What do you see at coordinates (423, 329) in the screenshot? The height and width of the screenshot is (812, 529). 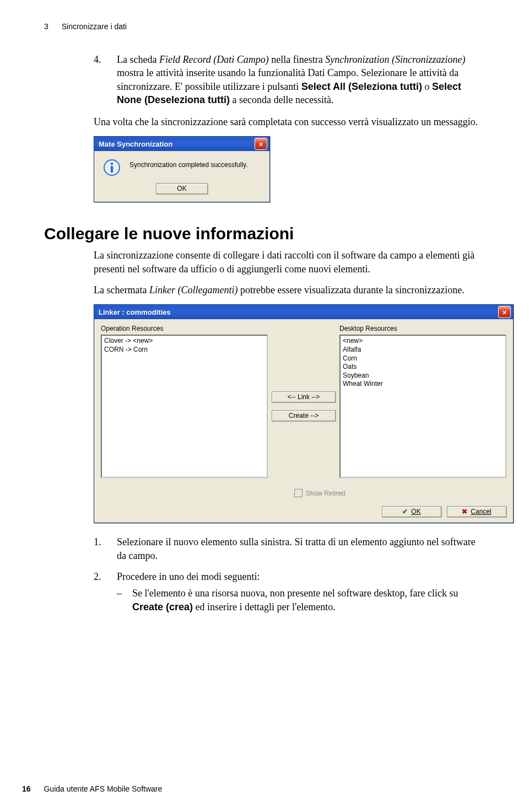 I see `desktop-resources-label: Desktop Resources` at bounding box center [423, 329].